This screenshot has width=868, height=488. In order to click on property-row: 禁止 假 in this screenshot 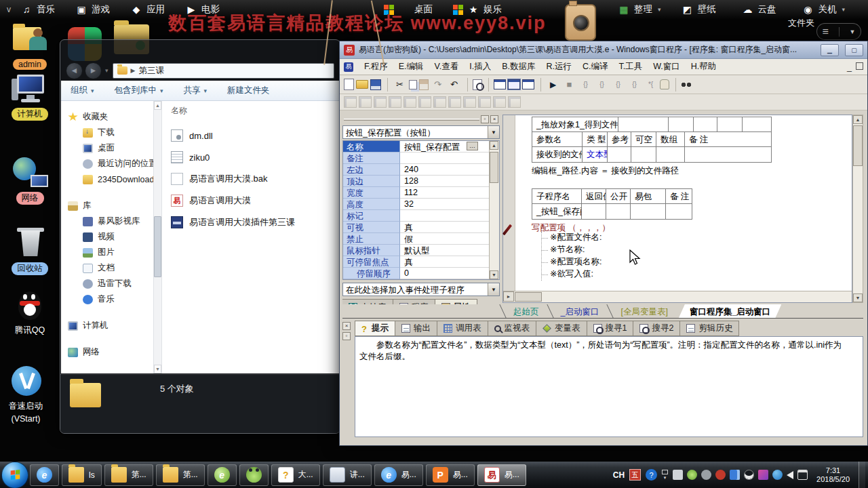, I will do `click(416, 239)`.